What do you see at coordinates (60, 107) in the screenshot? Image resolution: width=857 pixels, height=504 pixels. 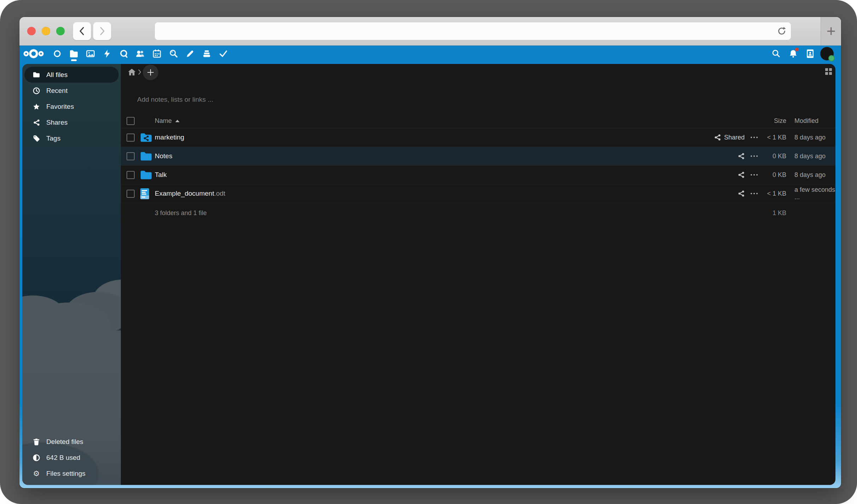 I see `sidebar-item-label: Favorites` at bounding box center [60, 107].